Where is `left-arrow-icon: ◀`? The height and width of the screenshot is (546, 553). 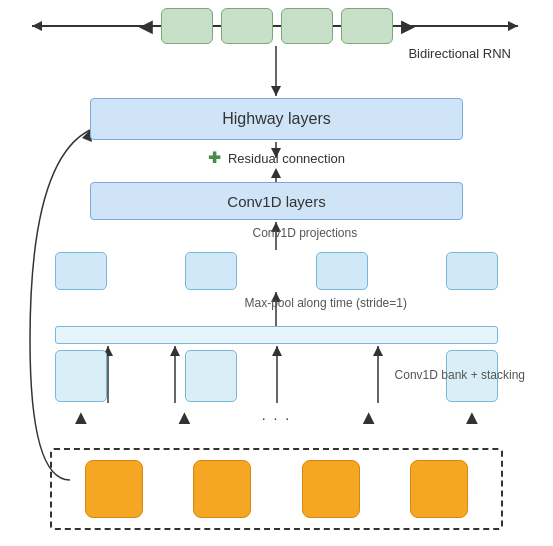 left-arrow-icon: ◀ is located at coordinates (146, 26).